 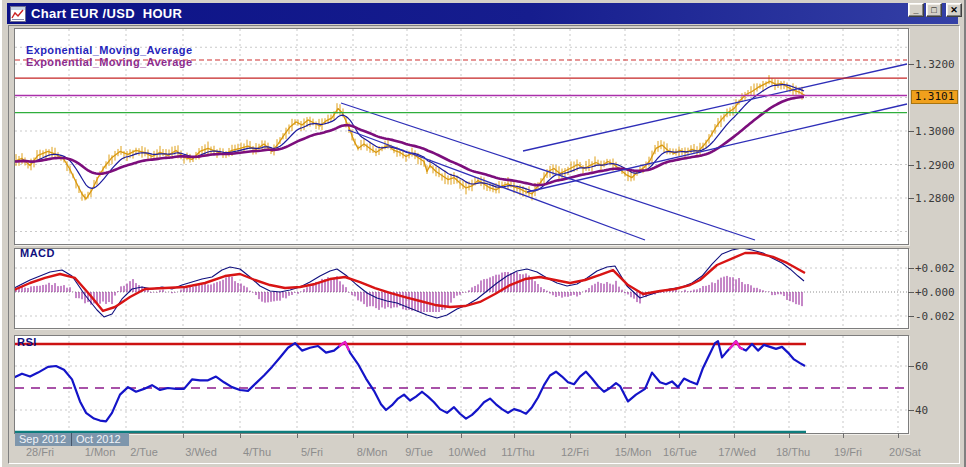 What do you see at coordinates (43, 440) in the screenshot?
I see `month-badge-sep: Sep 2012` at bounding box center [43, 440].